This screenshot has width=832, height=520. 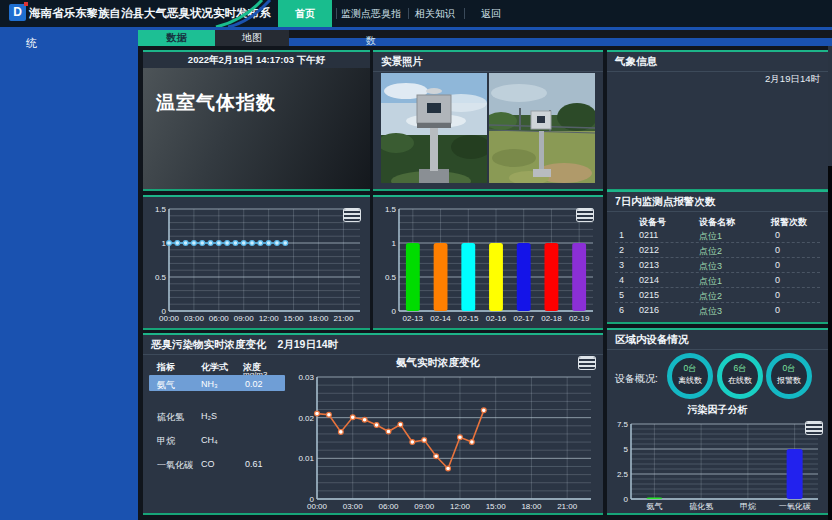 I want to click on svg-text: 12:00, so click(x=270, y=318).